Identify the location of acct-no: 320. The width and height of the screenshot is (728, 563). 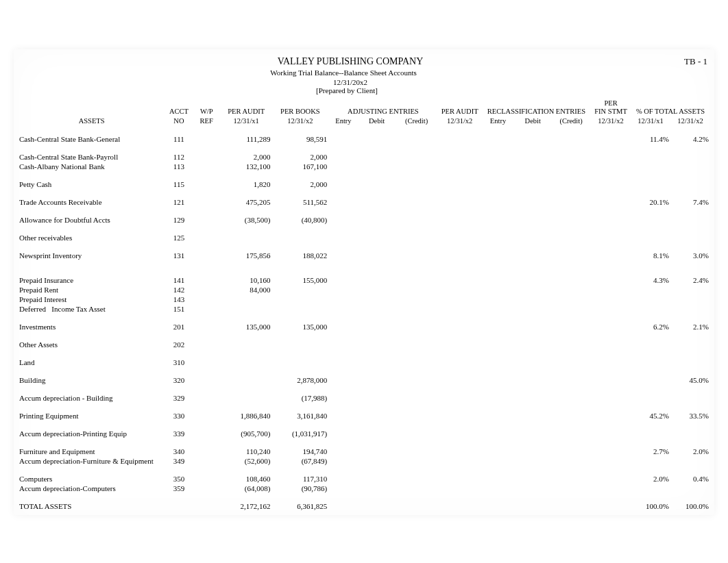
(178, 380).